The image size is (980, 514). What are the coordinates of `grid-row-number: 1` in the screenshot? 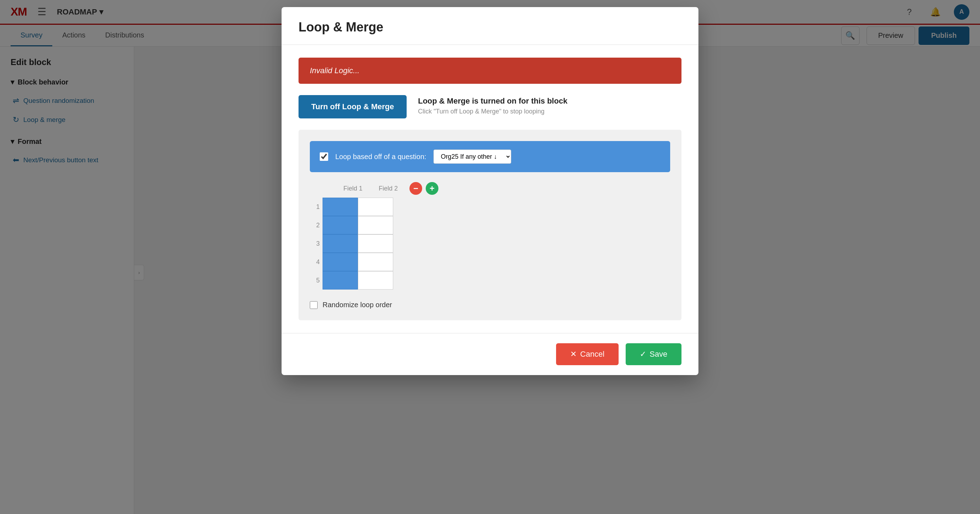 It's located at (316, 207).